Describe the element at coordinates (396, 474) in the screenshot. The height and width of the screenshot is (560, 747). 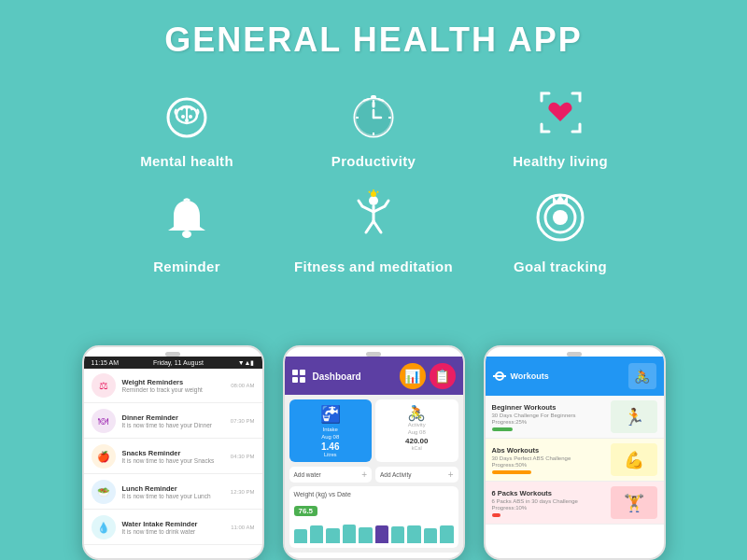
I see `add-activity-label: Add Activity` at that location.